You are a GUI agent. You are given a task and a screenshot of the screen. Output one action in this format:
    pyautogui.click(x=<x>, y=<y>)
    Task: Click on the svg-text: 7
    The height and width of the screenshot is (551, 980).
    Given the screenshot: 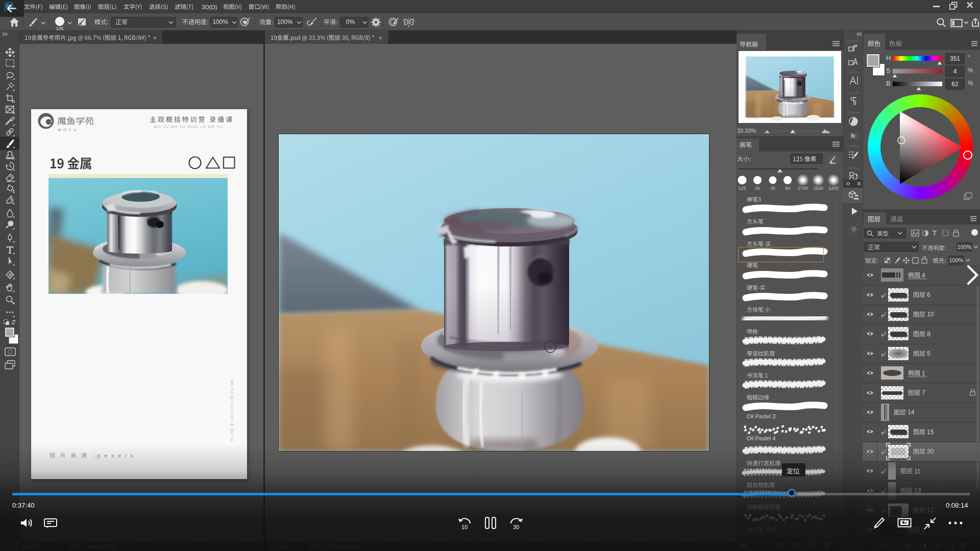 What is the action you would take?
    pyautogui.click(x=924, y=393)
    